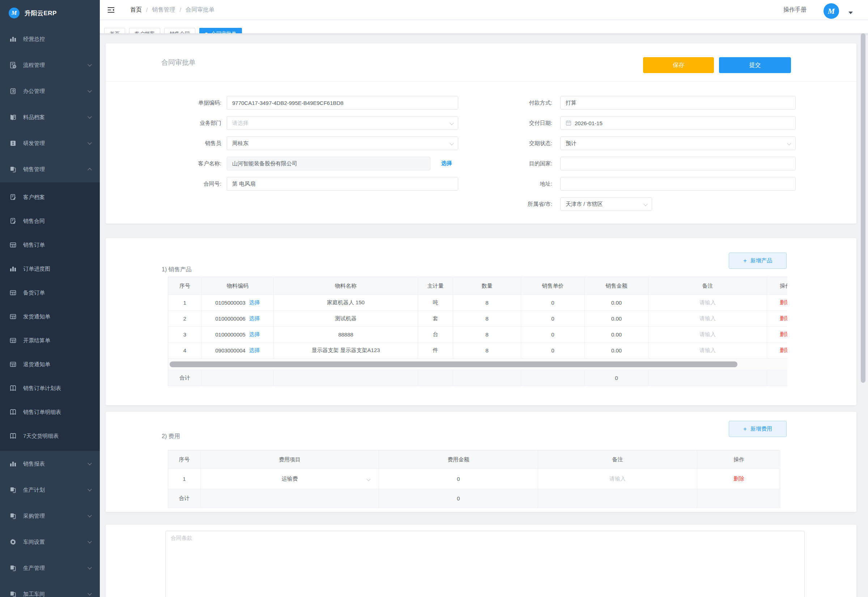 Image resolution: width=868 pixels, height=597 pixels. I want to click on contract-no-input: 第 电风扇, so click(342, 184).